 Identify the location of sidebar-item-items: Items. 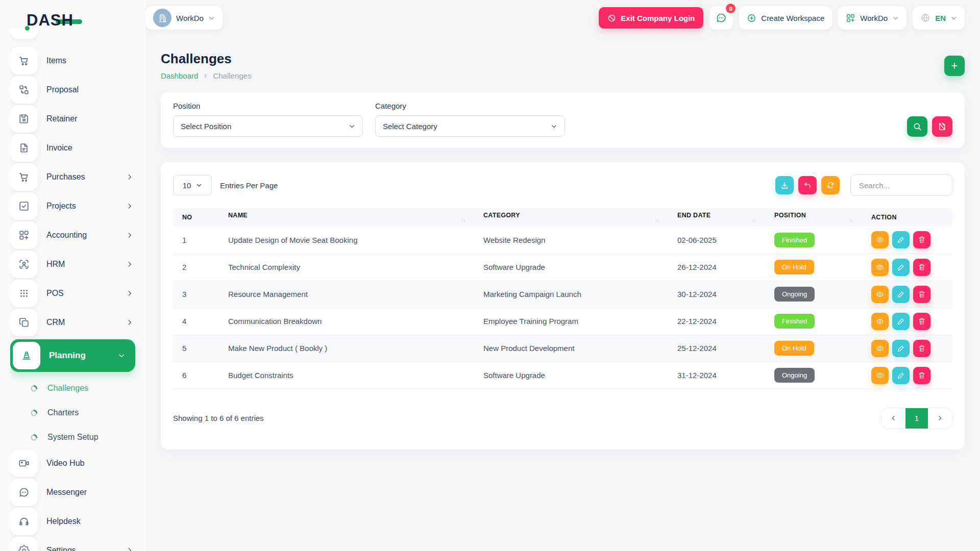
(78, 61).